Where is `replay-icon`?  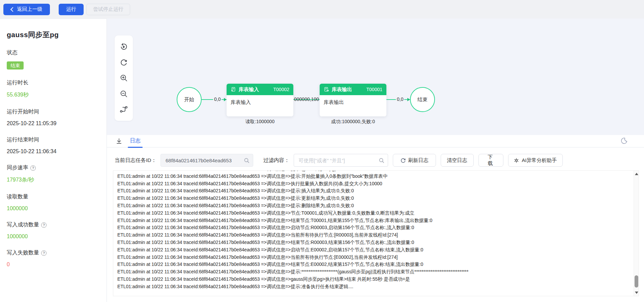 replay-icon is located at coordinates (124, 47).